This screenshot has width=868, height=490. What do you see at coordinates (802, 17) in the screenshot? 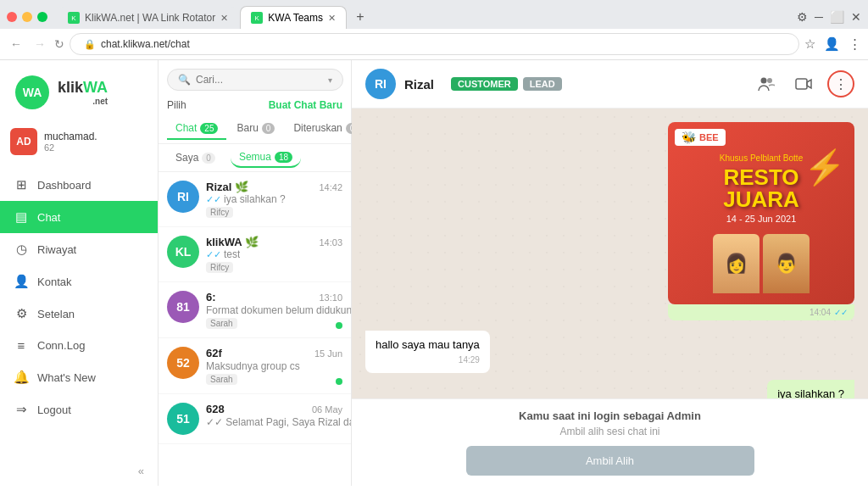
I see `settings-icon: ⚙` at bounding box center [802, 17].